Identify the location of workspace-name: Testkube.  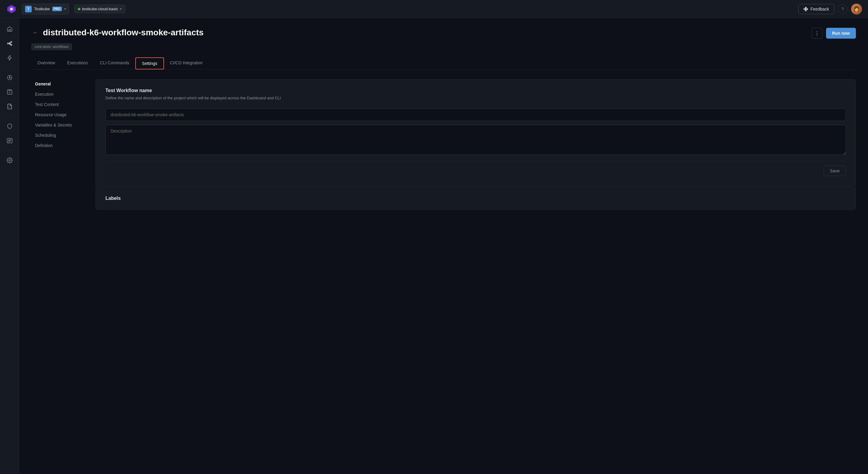
(42, 9).